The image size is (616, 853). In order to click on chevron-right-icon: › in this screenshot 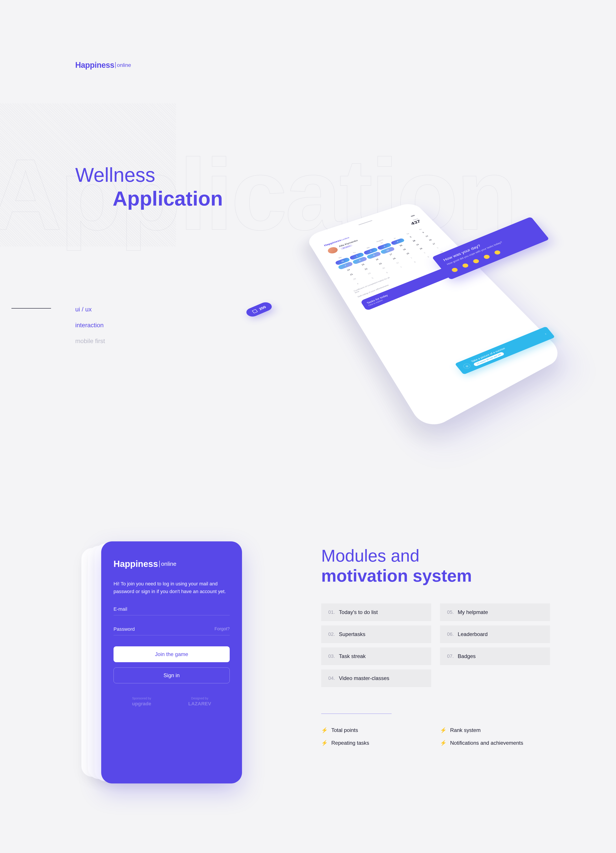, I will do `click(546, 334)`.